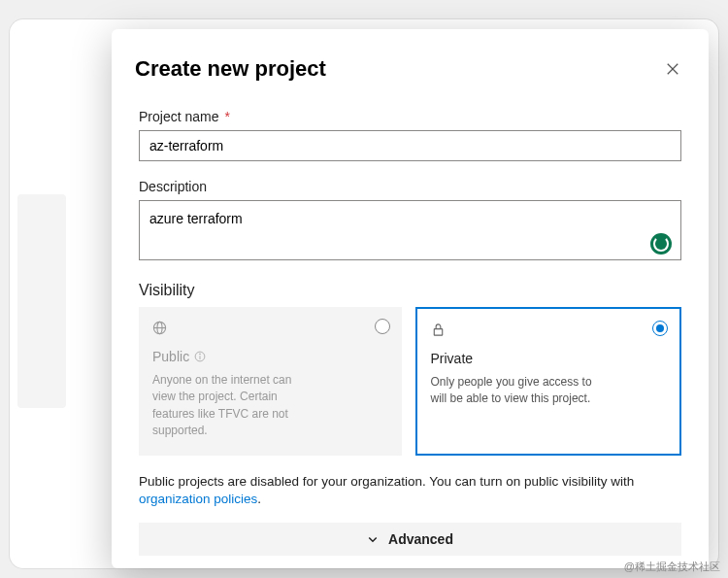  Describe the element at coordinates (410, 187) in the screenshot. I see `description-label: Description` at that location.